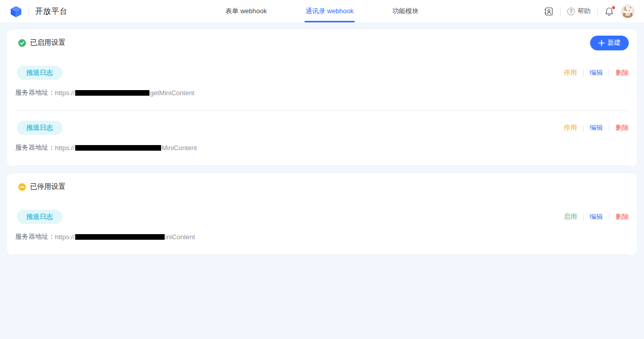 The image size is (644, 339). What do you see at coordinates (329, 11) in the screenshot?
I see `tab-contacts-webhook: 通讯录 webhook` at bounding box center [329, 11].